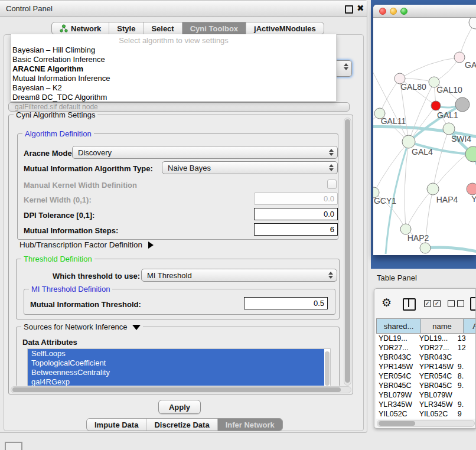  What do you see at coordinates (179, 367) in the screenshot?
I see `data-attributes-list: SelfLoopsTopologicalCoefficientBetweenne…` at bounding box center [179, 367].